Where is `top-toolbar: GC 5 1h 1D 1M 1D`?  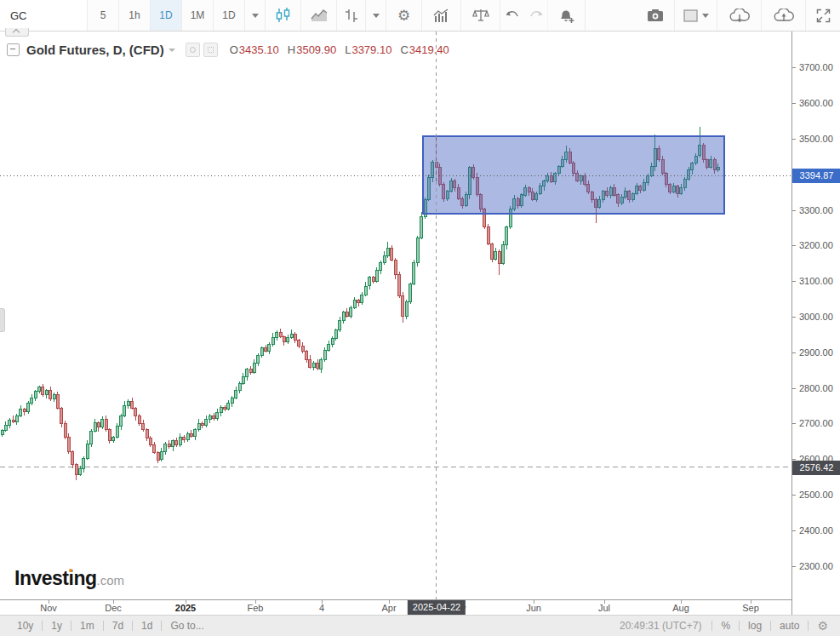
top-toolbar: GC 5 1h 1D 1M 1D is located at coordinates (420, 15).